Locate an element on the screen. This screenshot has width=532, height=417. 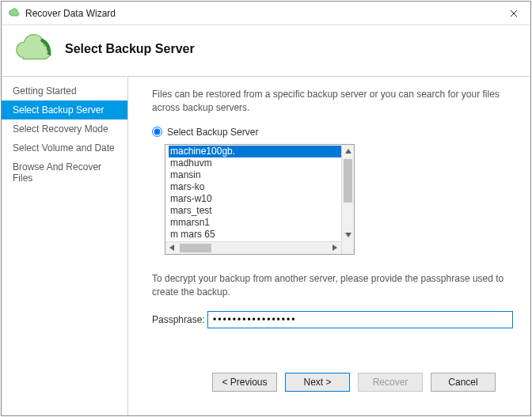
passphrase-row: Passphrase: is located at coordinates (332, 320).